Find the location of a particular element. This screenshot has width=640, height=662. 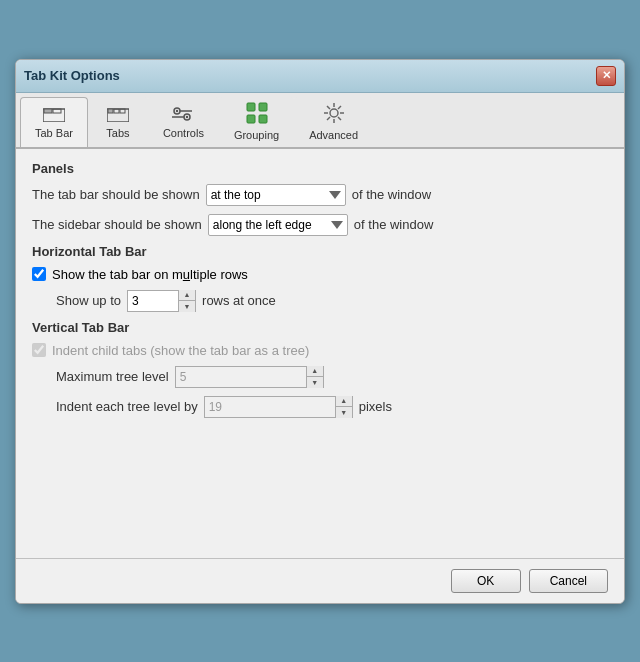

rows-arrows: ▲ ▼ is located at coordinates (186, 301).